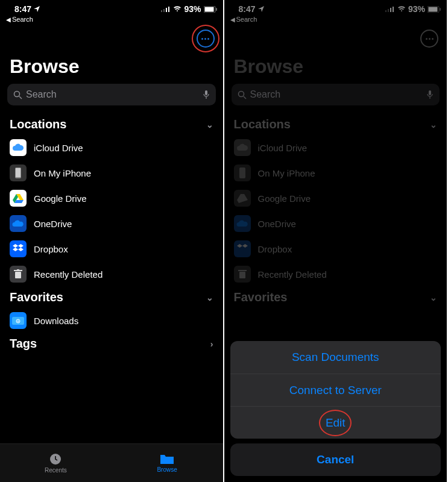  I want to click on tab-browse: Browse, so click(168, 463).